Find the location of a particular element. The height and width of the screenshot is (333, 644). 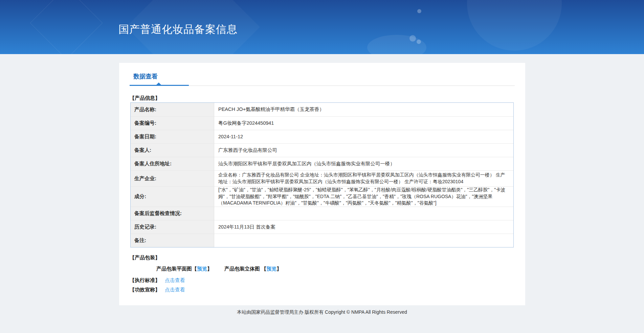

standard-label: 【执行标准】 is located at coordinates (145, 280).